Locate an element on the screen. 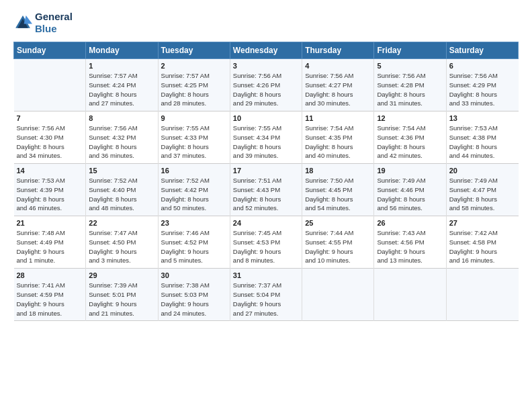 Image resolution: width=532 pixels, height=411 pixels. day-info: Sunrise: 7:57 AM Sunset: 4:25 PM Dayligh… is located at coordinates (194, 90).